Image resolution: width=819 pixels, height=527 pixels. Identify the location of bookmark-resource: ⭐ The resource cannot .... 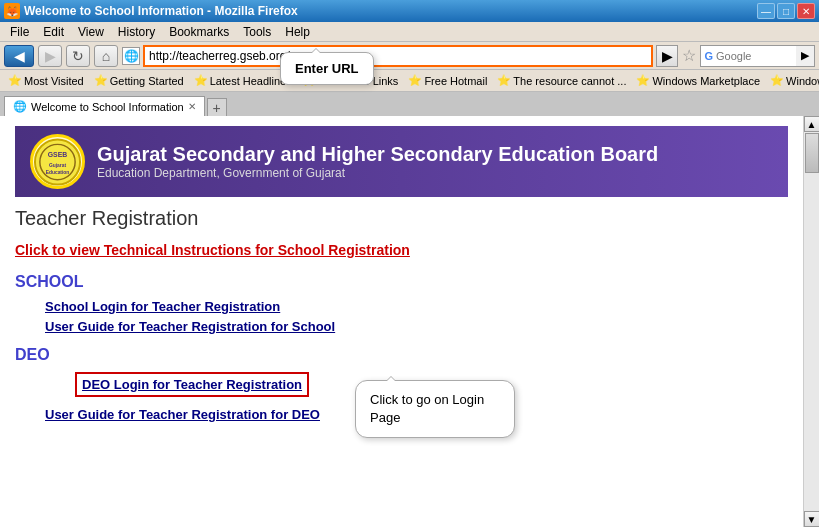
(562, 80).